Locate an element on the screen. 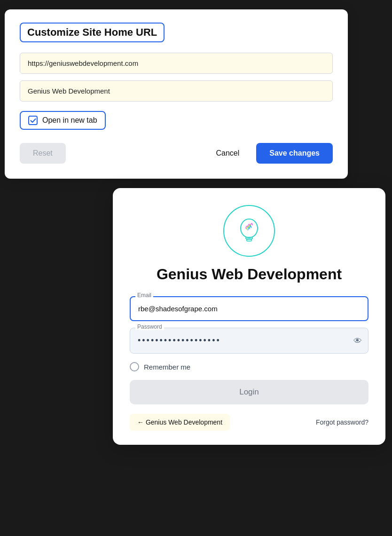 The height and width of the screenshot is (536, 392). login-brand-name: Genius Web Development is located at coordinates (249, 274).